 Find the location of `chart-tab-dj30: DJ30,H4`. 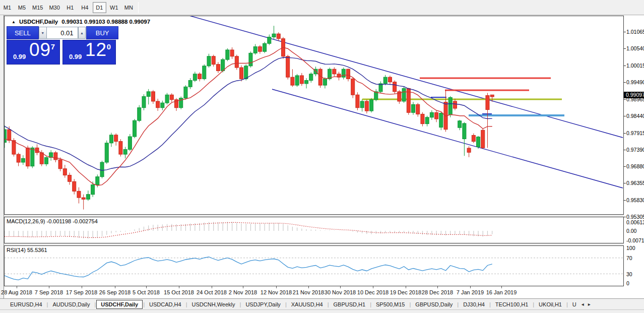

chart-tab-dj30: DJ30,H4 is located at coordinates (474, 304).